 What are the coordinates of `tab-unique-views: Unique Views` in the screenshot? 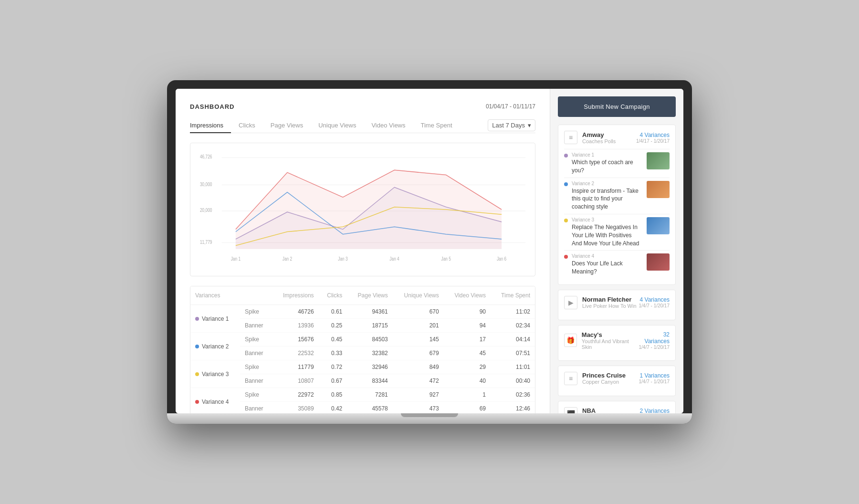 It's located at (337, 125).